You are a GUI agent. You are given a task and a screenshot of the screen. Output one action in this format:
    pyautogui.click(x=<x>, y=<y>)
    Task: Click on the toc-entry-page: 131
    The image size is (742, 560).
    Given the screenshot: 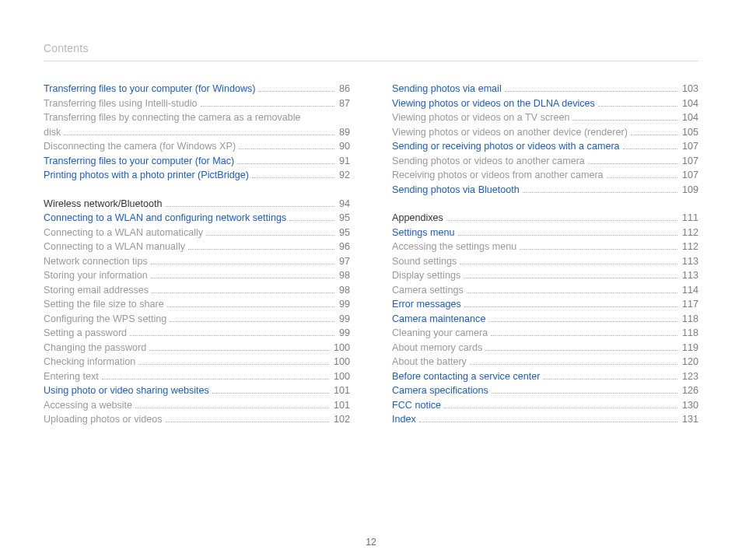 What is the action you would take?
    pyautogui.click(x=689, y=420)
    